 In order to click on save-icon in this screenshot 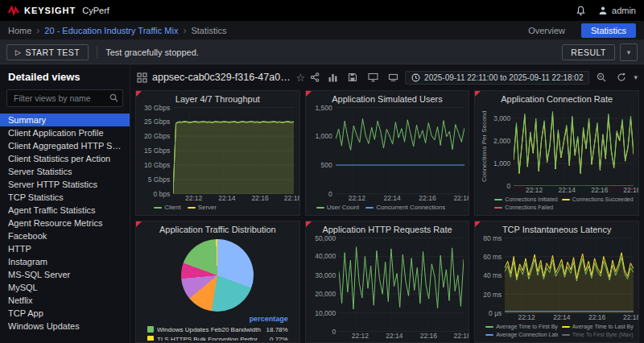, I will do `click(353, 77)`.